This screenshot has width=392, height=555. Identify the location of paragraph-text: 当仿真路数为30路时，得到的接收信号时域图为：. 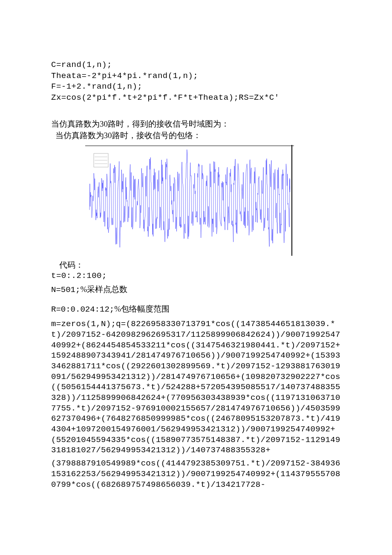
(196, 124).